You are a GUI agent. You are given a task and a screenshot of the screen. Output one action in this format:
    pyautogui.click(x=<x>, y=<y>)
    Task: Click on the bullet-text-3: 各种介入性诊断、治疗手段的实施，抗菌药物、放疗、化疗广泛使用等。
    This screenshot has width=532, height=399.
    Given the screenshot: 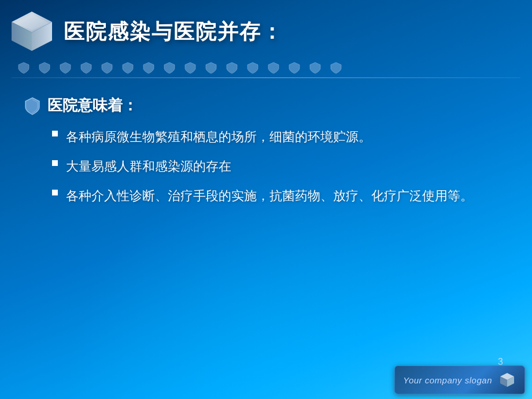 What is the action you would take?
    pyautogui.click(x=269, y=195)
    